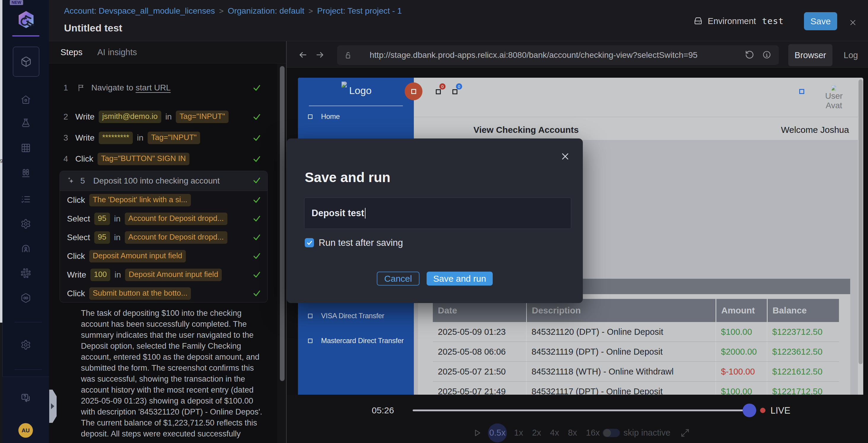 This screenshot has width=868, height=443. Describe the element at coordinates (803, 311) in the screenshot. I see `column-header: Balance` at that location.